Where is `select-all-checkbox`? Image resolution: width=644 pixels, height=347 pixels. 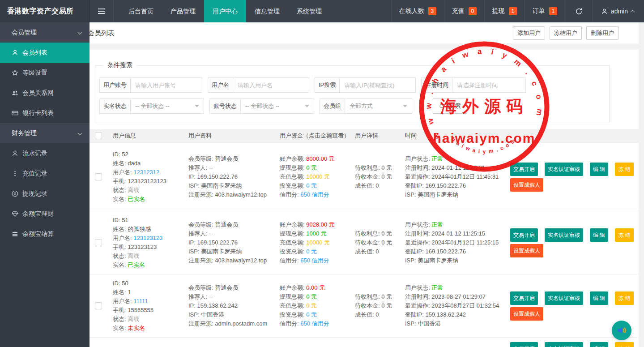 select-all-checkbox is located at coordinates (98, 136).